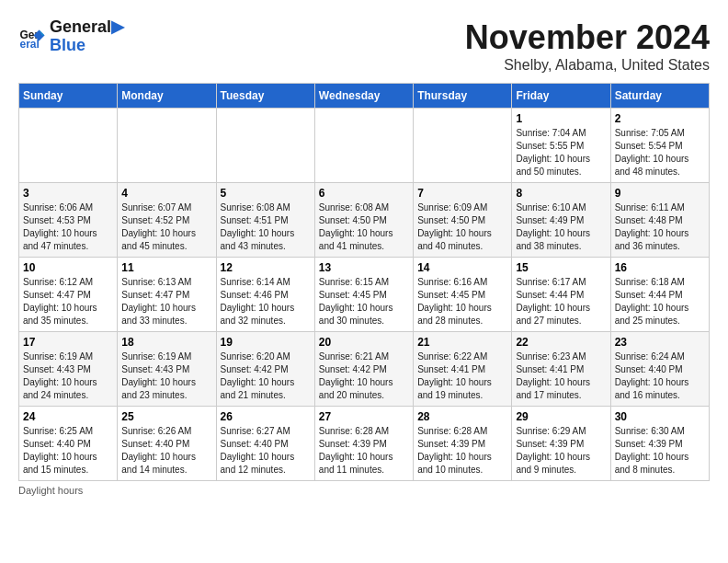 The height and width of the screenshot is (563, 728). What do you see at coordinates (166, 342) in the screenshot?
I see `day-number: 18` at bounding box center [166, 342].